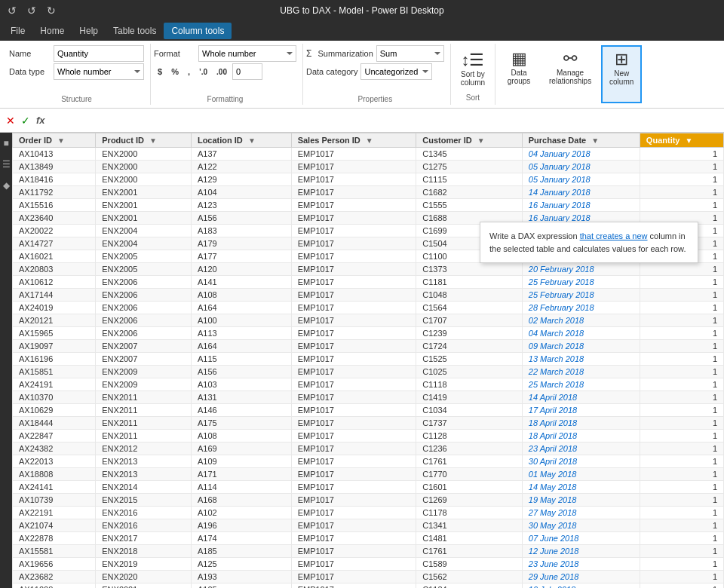 The width and height of the screenshot is (724, 588). I want to click on table-row: AX24019ENX2006A164EMP1017C156428 Februar…, so click(368, 308).